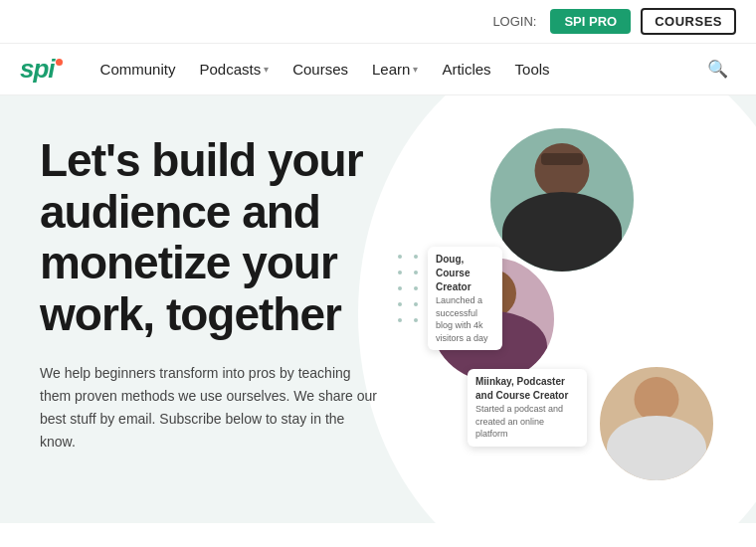  I want to click on search-button: 🔍, so click(718, 70).